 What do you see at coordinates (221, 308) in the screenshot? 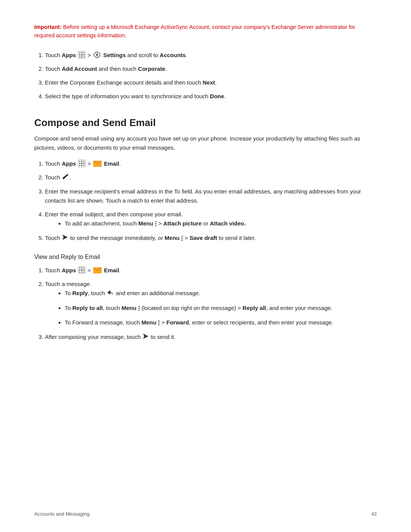
I see `reply-all-bullet: To Reply to all, touch Menu (located on …` at bounding box center [221, 308].